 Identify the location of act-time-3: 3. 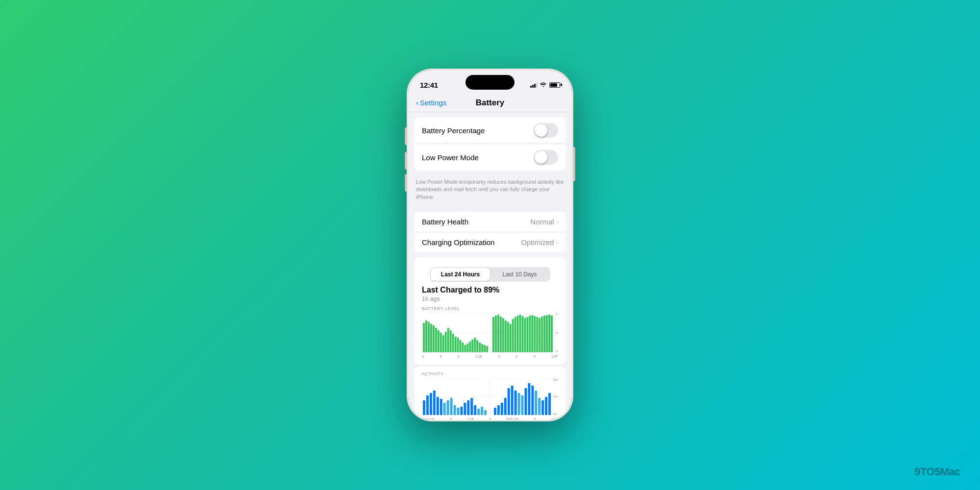
(490, 418).